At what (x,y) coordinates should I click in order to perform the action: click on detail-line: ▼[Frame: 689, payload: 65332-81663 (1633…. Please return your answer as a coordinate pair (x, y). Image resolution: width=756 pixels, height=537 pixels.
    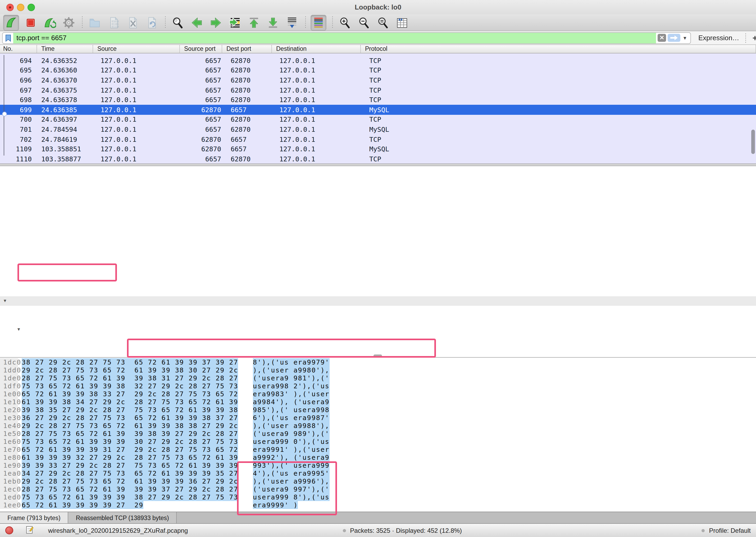
    Looking at the image, I should click on (378, 216).